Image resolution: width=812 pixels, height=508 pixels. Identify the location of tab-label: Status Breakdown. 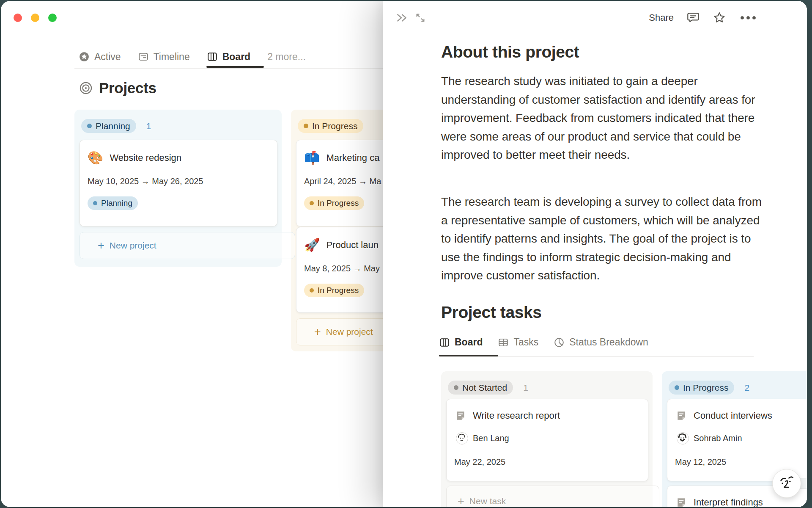
(609, 342).